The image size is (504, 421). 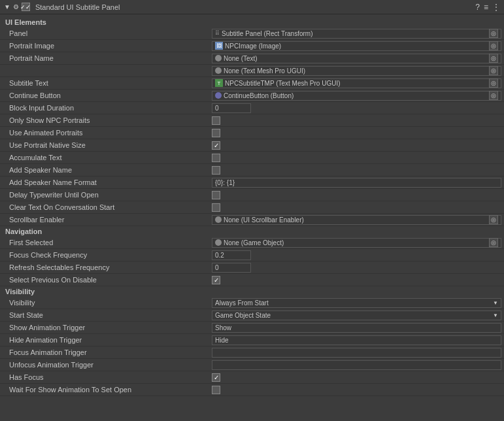 I want to click on scrollbar-enabler-row: Scrollbar Enabler None (UI Scrollbar Ena…, so click(x=252, y=220).